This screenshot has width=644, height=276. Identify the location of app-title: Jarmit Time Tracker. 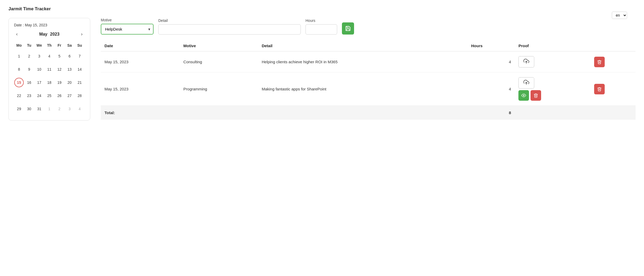
(322, 9).